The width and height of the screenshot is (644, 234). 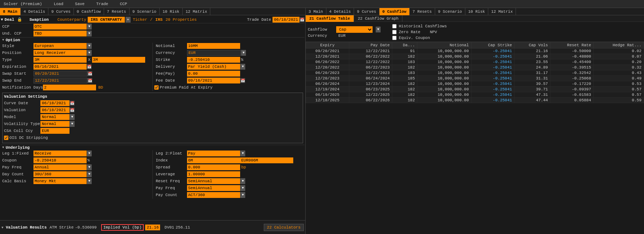 What do you see at coordinates (89, 67) in the screenshot?
I see `expiration-calendar-icon: 📅` at bounding box center [89, 67].